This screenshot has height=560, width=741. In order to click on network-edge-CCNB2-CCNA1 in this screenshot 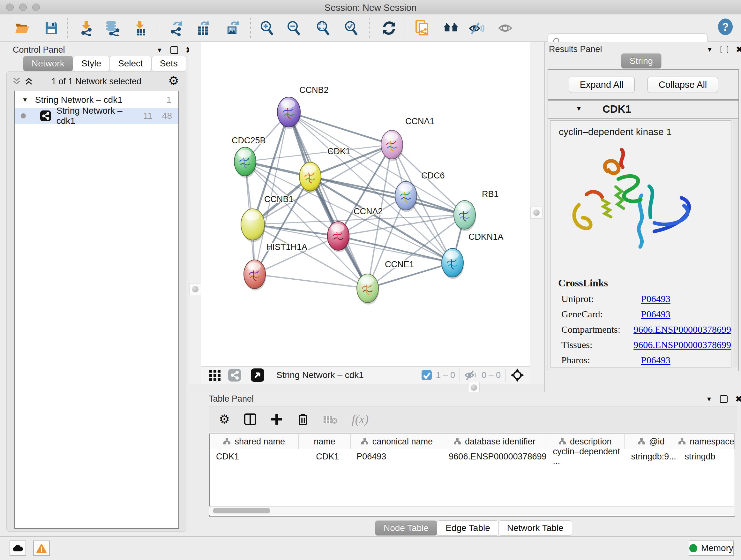, I will do `click(340, 128)`.